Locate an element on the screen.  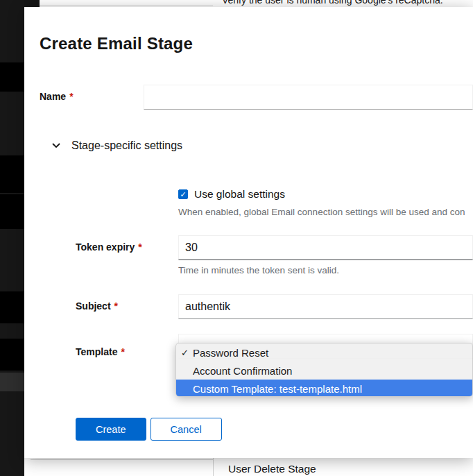
template-label: Template* is located at coordinates (127, 346).